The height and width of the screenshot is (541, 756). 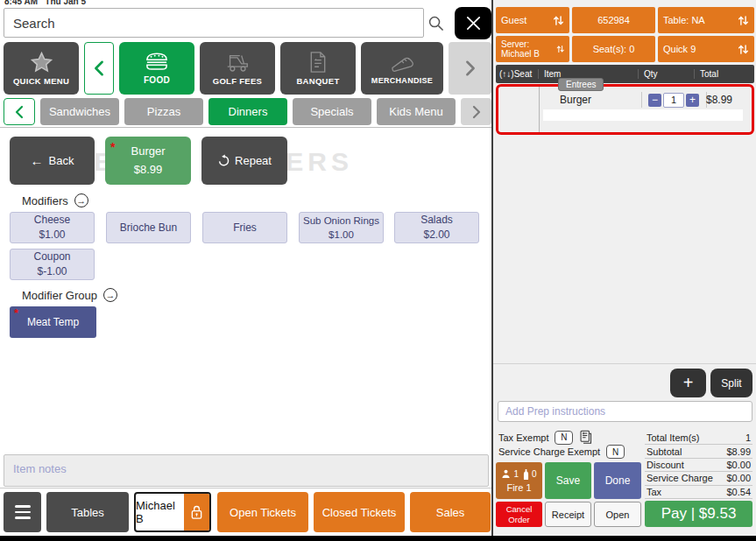 I want to click on pay-button: Pay | $9.53, so click(x=699, y=514).